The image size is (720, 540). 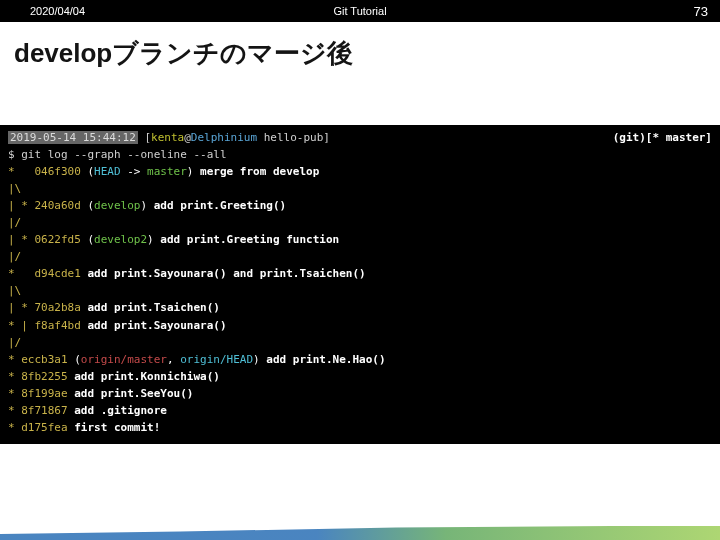 What do you see at coordinates (360, 206) in the screenshot?
I see `git-log-line: | * 240a60d (develop) add print.Greeting…` at bounding box center [360, 206].